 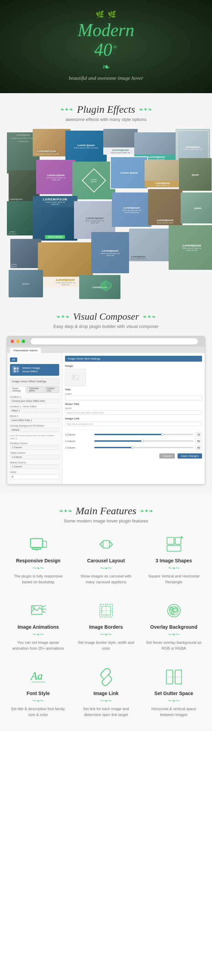 What do you see at coordinates (106, 544) in the screenshot?
I see `carousel-icon` at bounding box center [106, 544].